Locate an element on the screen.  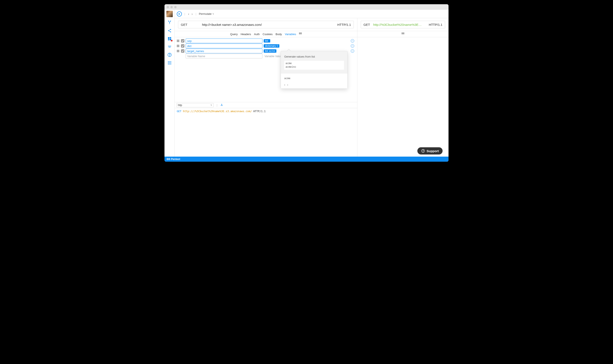
request-url: http://<bucket name>.s3.amazonaws.com/ is located at coordinates (263, 25).